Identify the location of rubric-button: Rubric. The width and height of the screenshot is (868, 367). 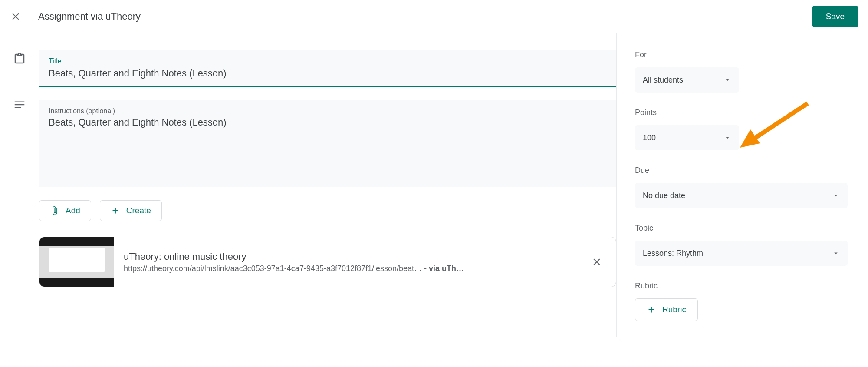
(667, 310).